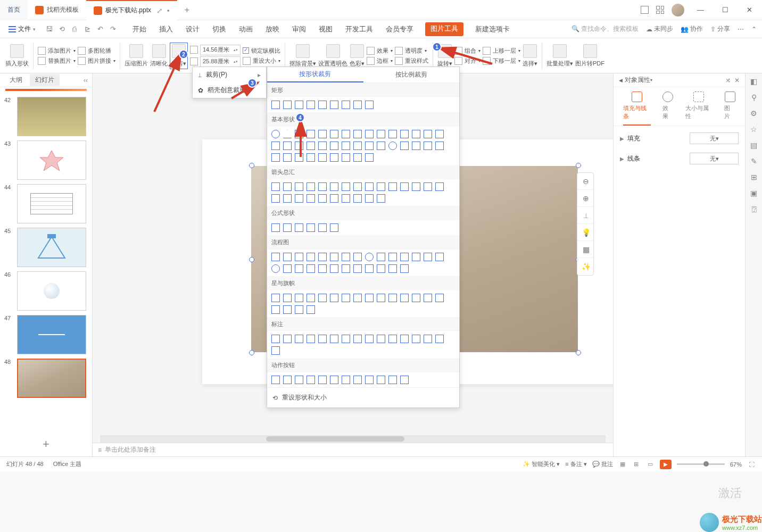 The width and height of the screenshot is (762, 532). Describe the element at coordinates (326, 29) in the screenshot. I see `menu-view: 视图` at that location.